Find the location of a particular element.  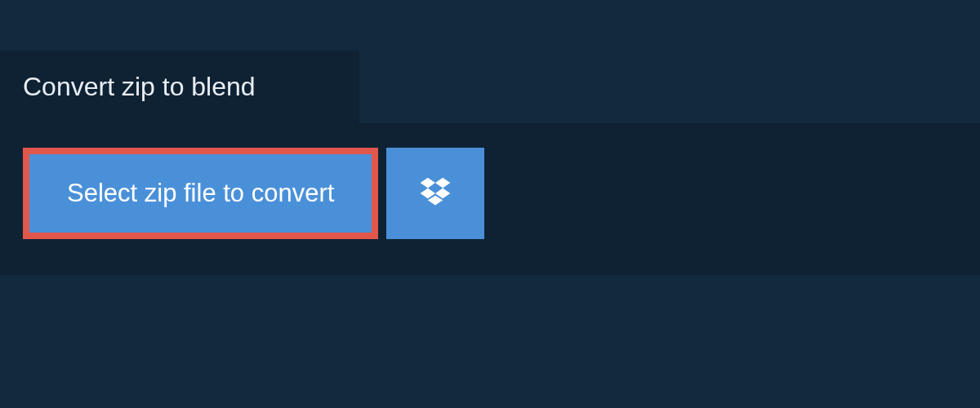

page-title: Convert zip to blend is located at coordinates (180, 86).